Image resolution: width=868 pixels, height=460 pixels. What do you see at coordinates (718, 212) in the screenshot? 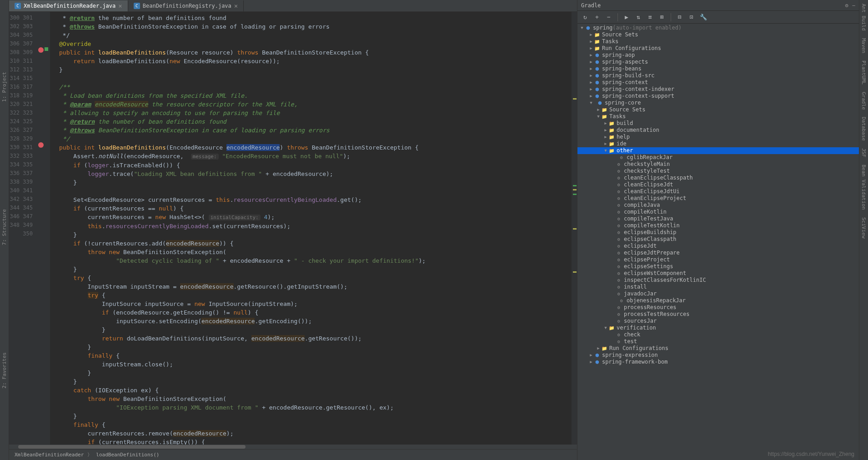
I see `tree-row: ⚙compileKotlin` at bounding box center [718, 212].